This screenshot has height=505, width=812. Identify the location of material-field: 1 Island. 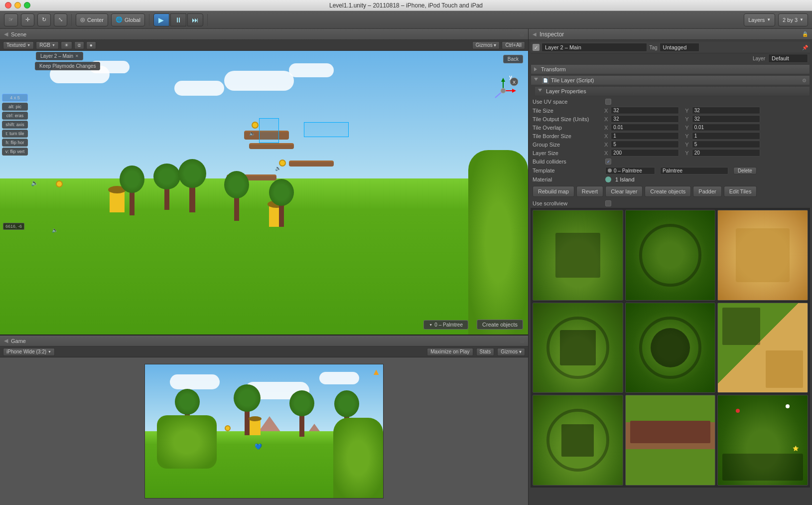
(620, 179).